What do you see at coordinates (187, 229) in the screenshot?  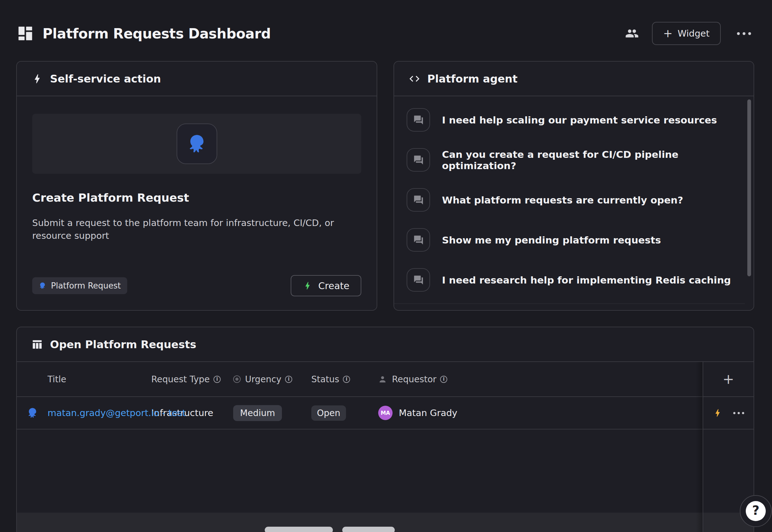 I see `action-description: Submit a request to the platform team fo…` at bounding box center [187, 229].